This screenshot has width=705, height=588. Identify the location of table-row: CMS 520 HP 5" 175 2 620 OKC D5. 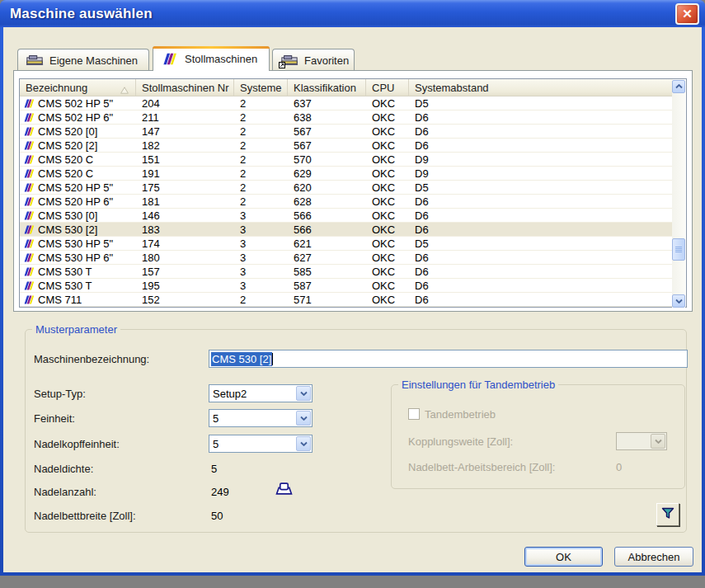
(346, 188).